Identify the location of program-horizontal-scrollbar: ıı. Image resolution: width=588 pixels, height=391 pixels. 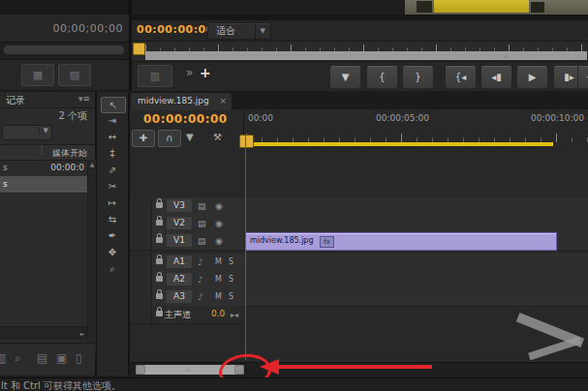
(366, 56).